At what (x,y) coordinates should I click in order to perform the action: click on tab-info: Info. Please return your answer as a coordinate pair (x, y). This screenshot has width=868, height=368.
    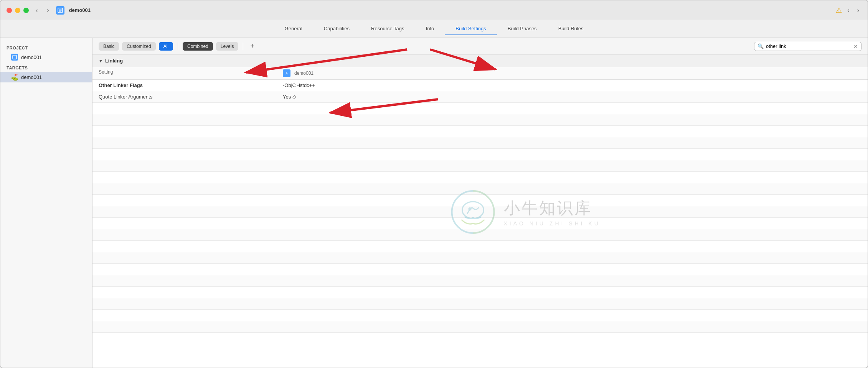
    Looking at the image, I should click on (430, 29).